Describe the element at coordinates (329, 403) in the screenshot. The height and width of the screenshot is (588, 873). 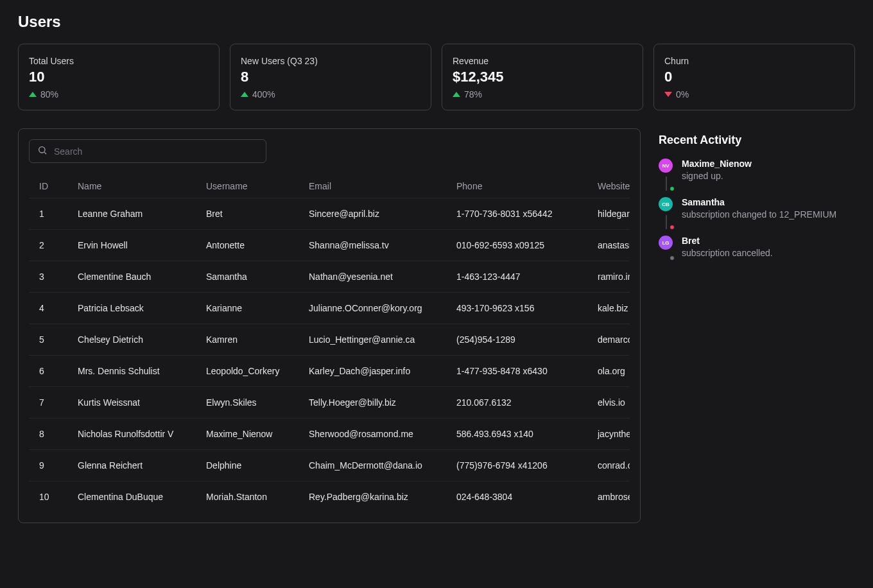
I see `table-row: 7Kurtis WeissnatElwyn.SkilesTelly.Hoeger…` at that location.